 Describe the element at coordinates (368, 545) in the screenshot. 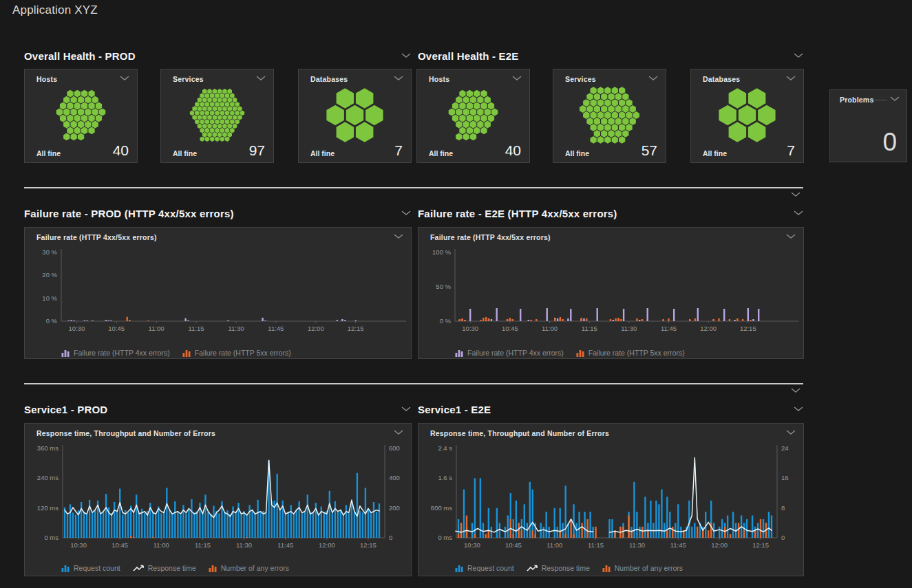

I see `svg-text: 12:15` at that location.